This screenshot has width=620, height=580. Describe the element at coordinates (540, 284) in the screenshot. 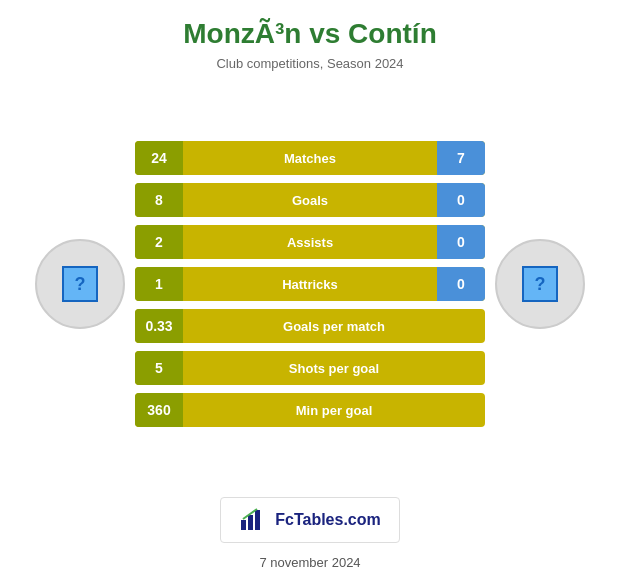

I see `team-right-placeholder: ?` at that location.